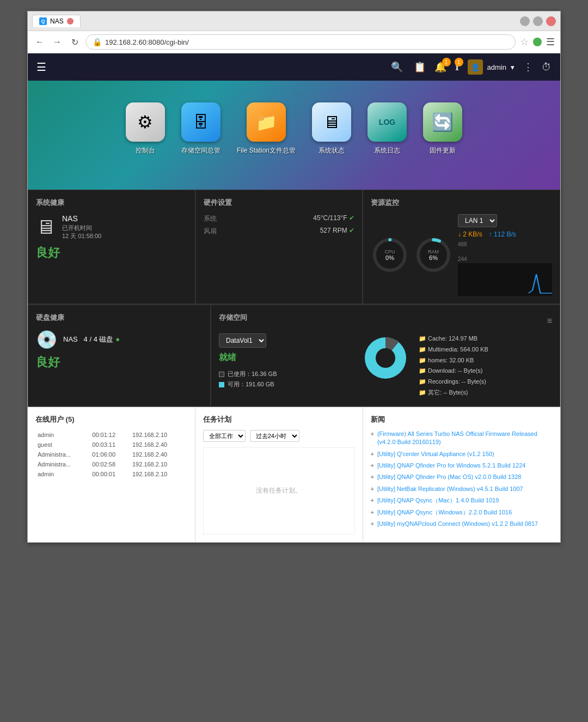 The height and width of the screenshot is (722, 588). I want to click on system-health-title: 系统健康, so click(112, 203).